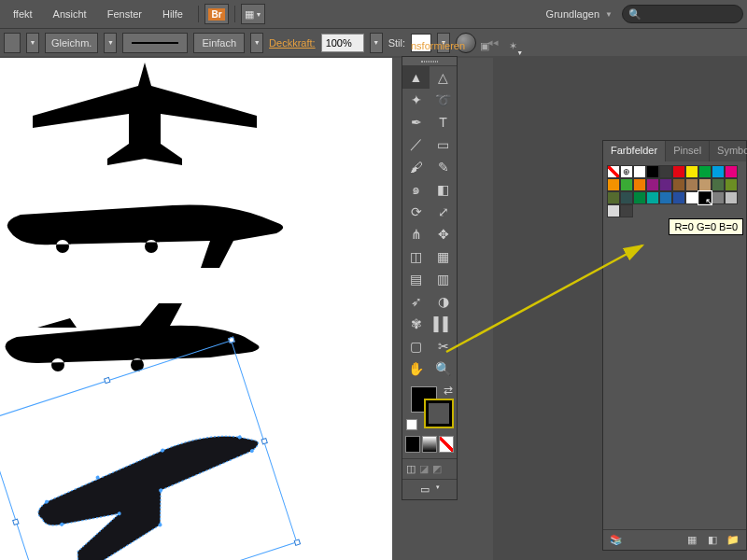  What do you see at coordinates (635, 151) in the screenshot?
I see `tab-farbfelder: Farbfelder` at bounding box center [635, 151].